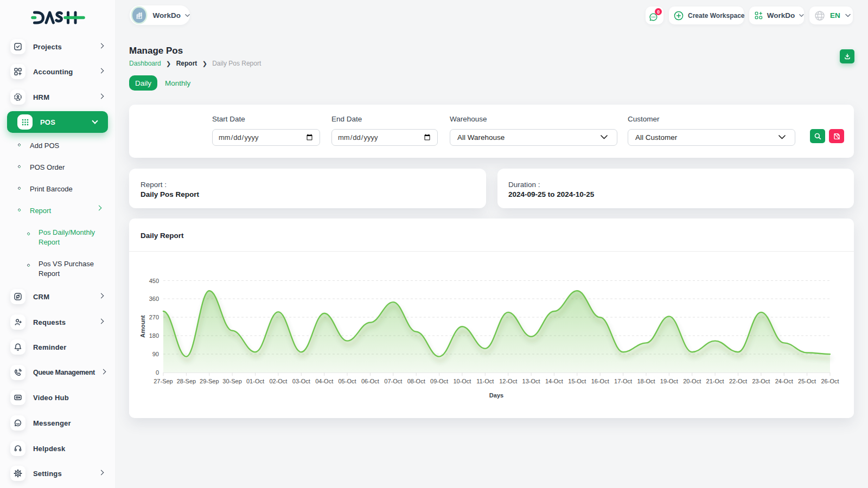 The image size is (868, 488). What do you see at coordinates (370, 381) in the screenshot?
I see `svg-text: 06-Oct` at bounding box center [370, 381].